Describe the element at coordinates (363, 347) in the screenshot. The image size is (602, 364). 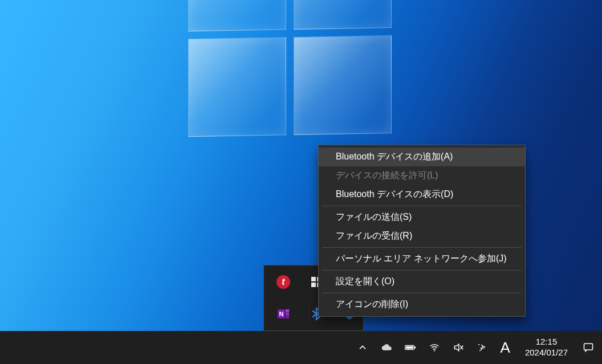
I see `tray-overflow-chevron-icon` at that location.